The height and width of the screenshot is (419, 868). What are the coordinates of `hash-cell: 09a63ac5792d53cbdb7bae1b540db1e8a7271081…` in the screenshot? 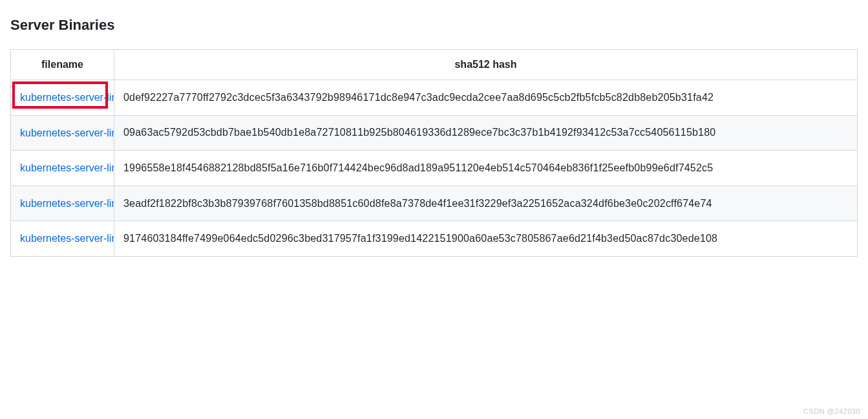 It's located at (486, 133).